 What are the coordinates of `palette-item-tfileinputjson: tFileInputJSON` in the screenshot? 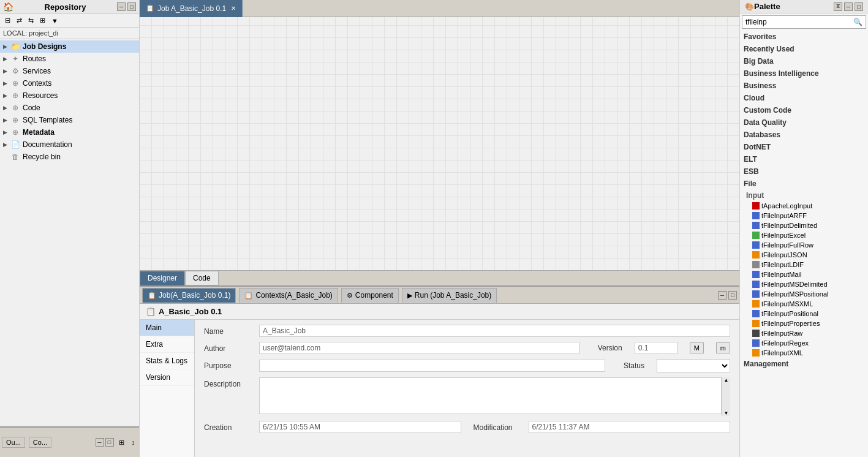 It's located at (804, 255).